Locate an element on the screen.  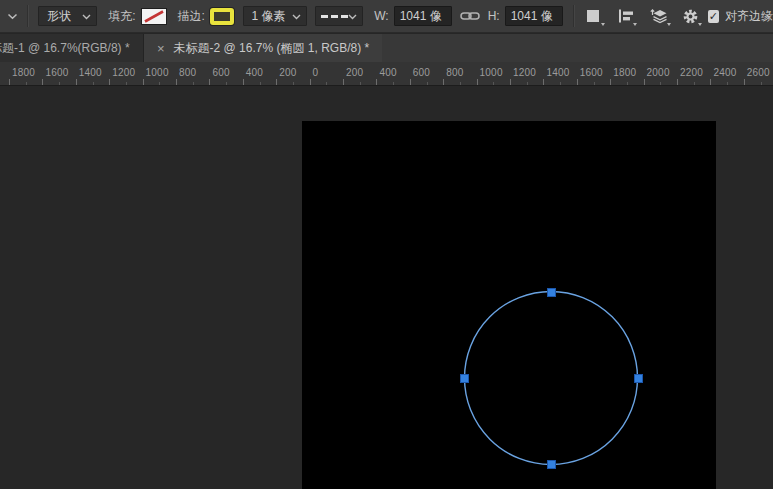
path-arrangement-button is located at coordinates (658, 16).